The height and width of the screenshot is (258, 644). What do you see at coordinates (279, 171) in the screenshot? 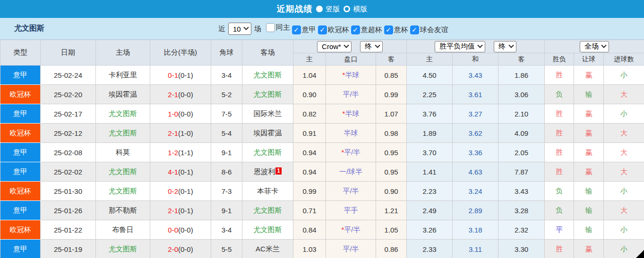
I see `away-team-badge: 1` at bounding box center [279, 171].